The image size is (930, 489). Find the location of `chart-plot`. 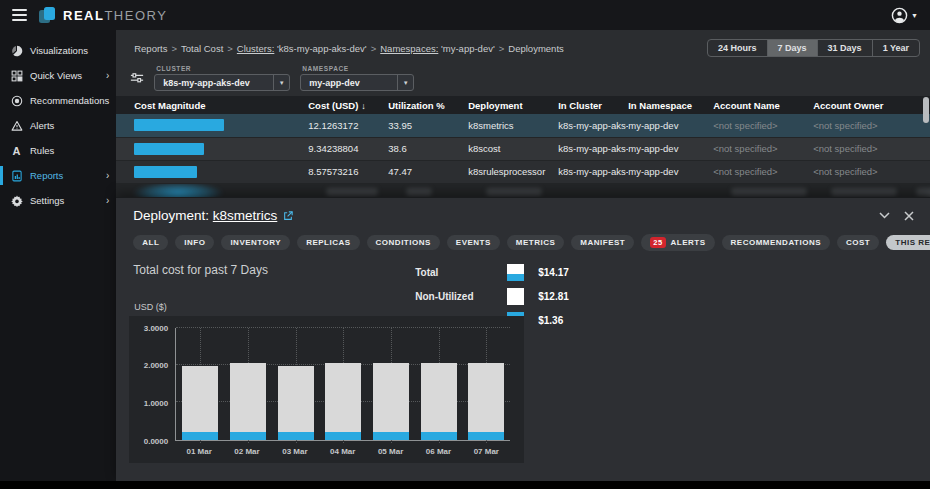

chart-plot is located at coordinates (342, 384).